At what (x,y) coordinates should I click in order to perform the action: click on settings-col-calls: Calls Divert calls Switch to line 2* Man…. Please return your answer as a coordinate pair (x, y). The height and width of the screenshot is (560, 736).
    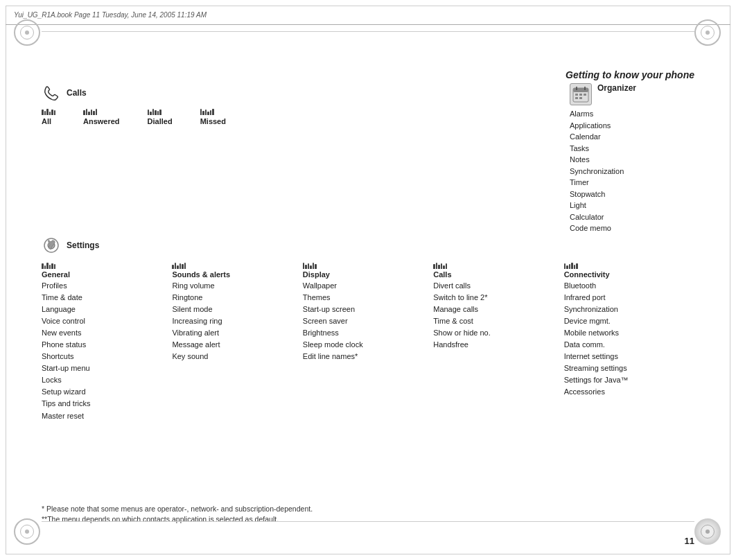
    Looking at the image, I should click on (498, 341).